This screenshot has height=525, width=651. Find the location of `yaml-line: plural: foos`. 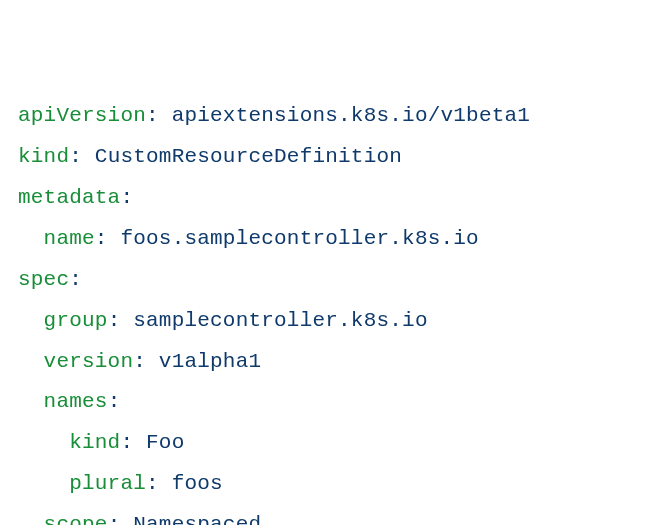

yaml-line: plural: foos is located at coordinates (120, 484).